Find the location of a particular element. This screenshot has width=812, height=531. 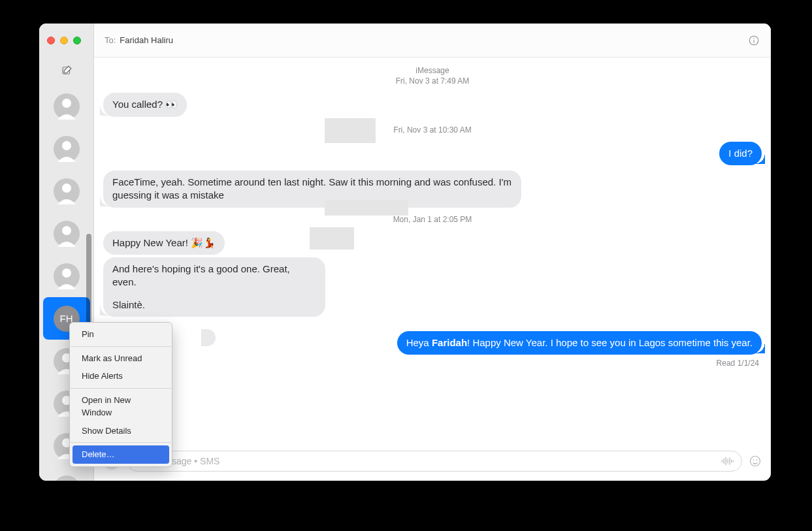

message-row: Happy New Year! 🎉💃 is located at coordinates (432, 243).